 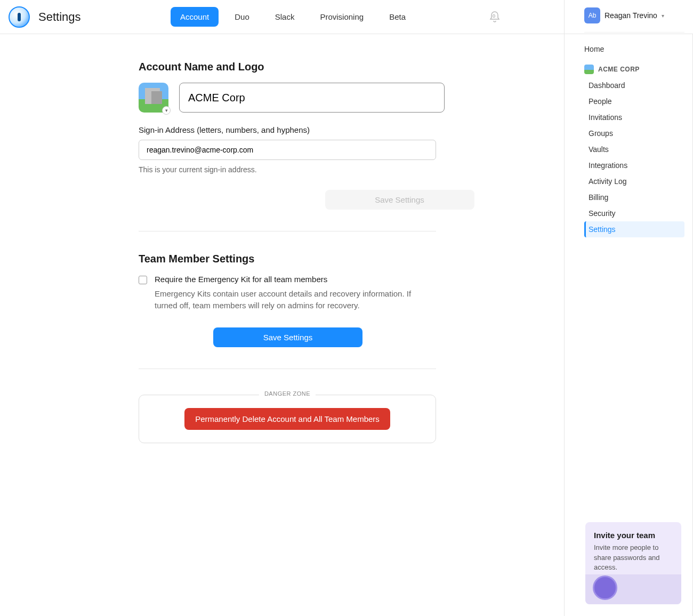 What do you see at coordinates (495, 17) in the screenshot?
I see `notification-bell-icon: 0` at bounding box center [495, 17].